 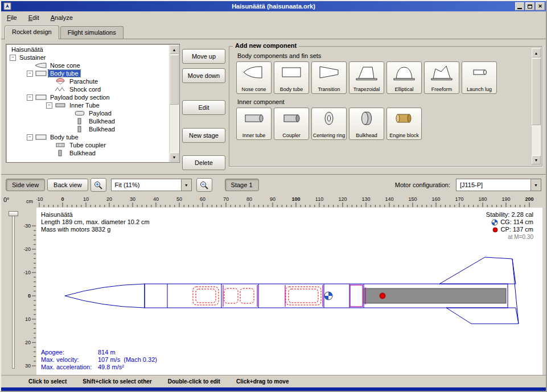 What do you see at coordinates (273, 6) in the screenshot?
I see `title-bar: Haisunäätä (haisunaata.ork) ✕` at bounding box center [273, 6].